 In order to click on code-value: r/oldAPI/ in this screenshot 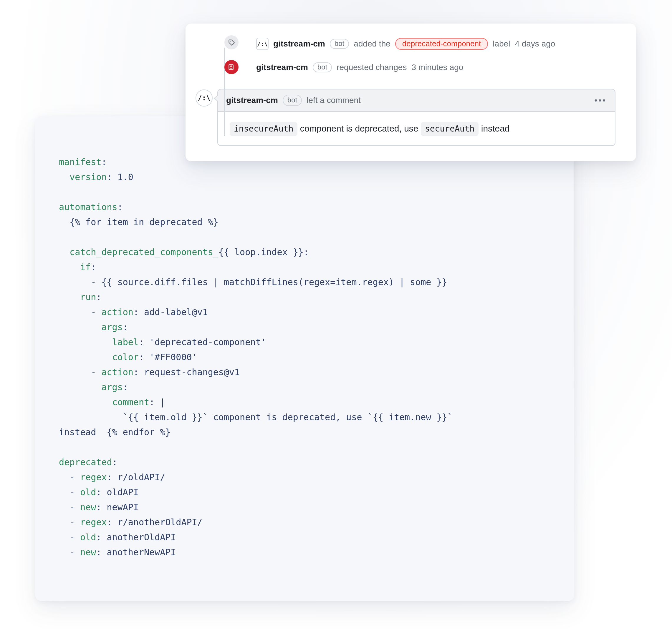, I will do `click(142, 477)`.